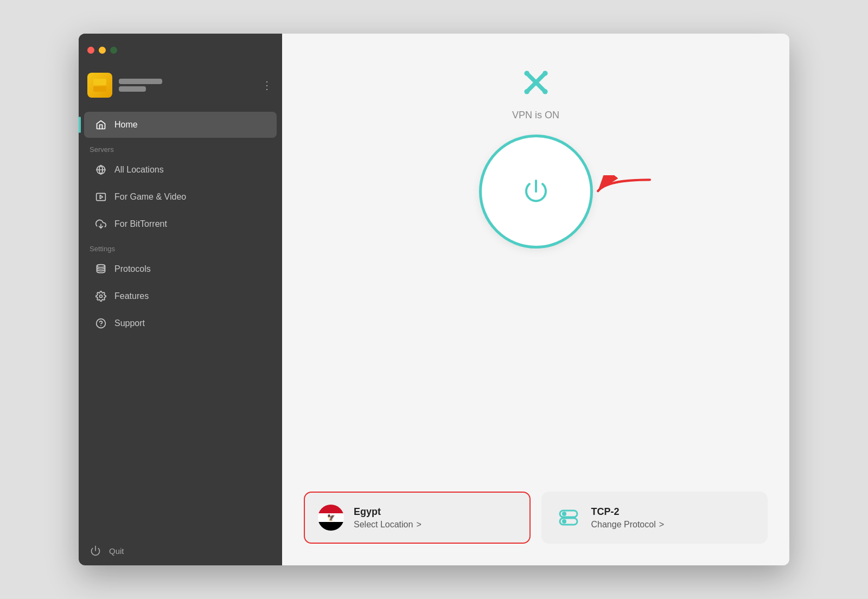 This screenshot has height=599, width=868. What do you see at coordinates (180, 246) in the screenshot?
I see `settings-section-label: Settings` at bounding box center [180, 246].